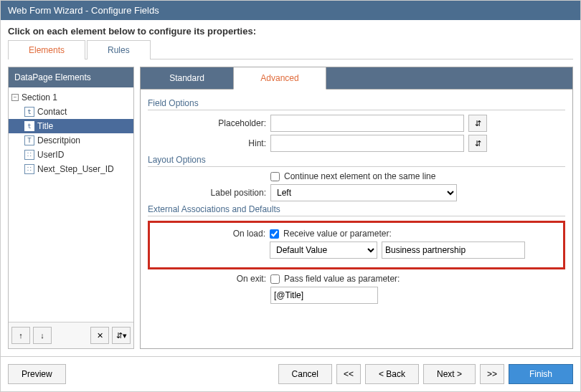  Describe the element at coordinates (15, 97) in the screenshot. I see `collapse-icon: −` at that location.